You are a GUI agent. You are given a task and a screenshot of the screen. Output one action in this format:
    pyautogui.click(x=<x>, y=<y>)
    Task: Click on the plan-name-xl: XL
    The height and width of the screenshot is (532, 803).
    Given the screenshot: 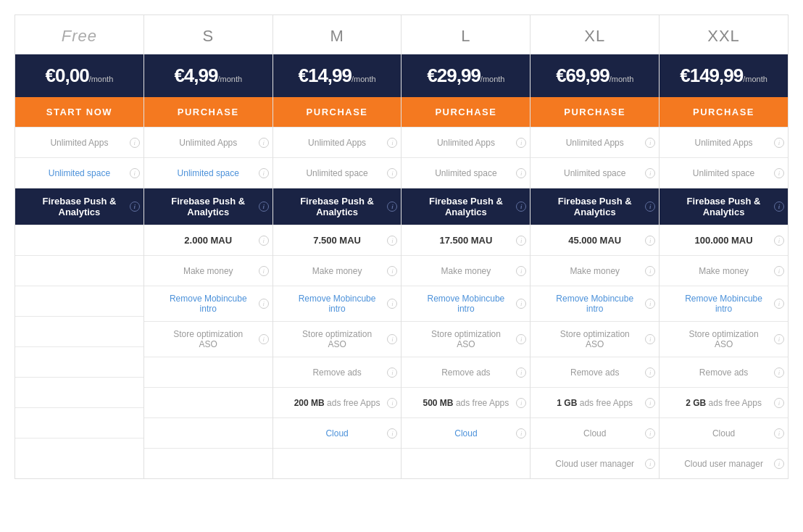 What is the action you would take?
    pyautogui.click(x=594, y=35)
    